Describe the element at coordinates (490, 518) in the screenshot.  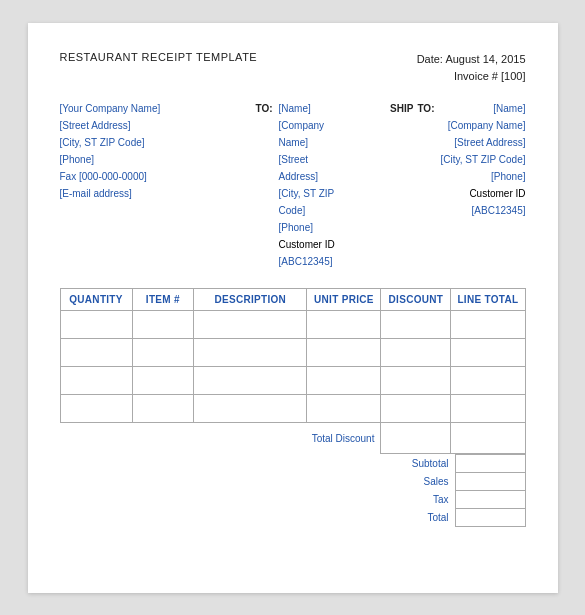
I see `total-value` at that location.